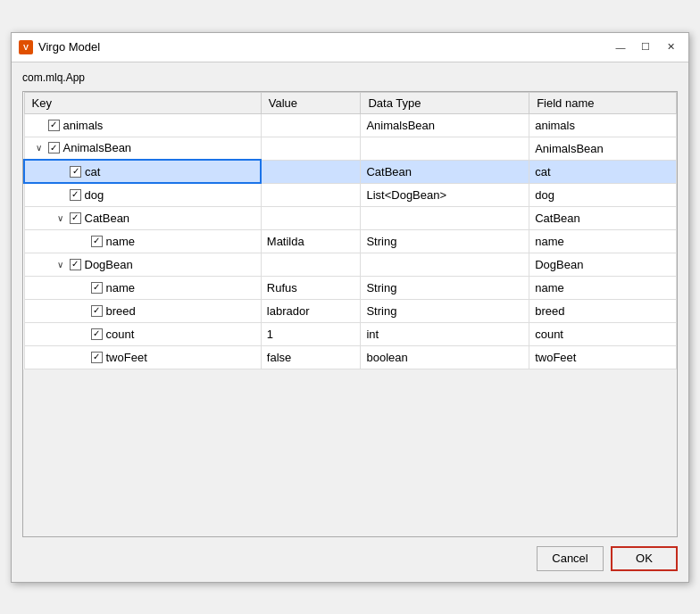 Image resolution: width=700 pixels, height=614 pixels. What do you see at coordinates (350, 559) in the screenshot?
I see `button-row: Cancel OK` at bounding box center [350, 559].